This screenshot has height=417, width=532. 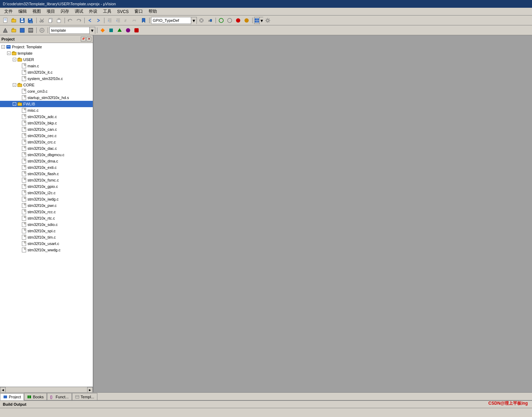 What do you see at coordinates (47, 53) in the screenshot?
I see `tree-template-group: − template` at bounding box center [47, 53].